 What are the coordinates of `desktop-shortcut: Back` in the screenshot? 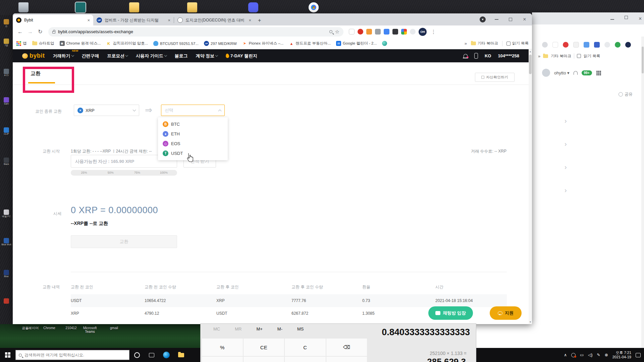 It's located at (6, 162).